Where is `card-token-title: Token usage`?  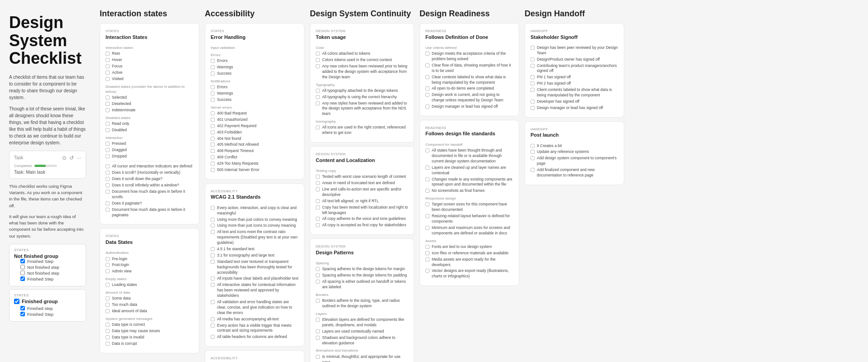 card-token-title: Token usage is located at coordinates (331, 37).